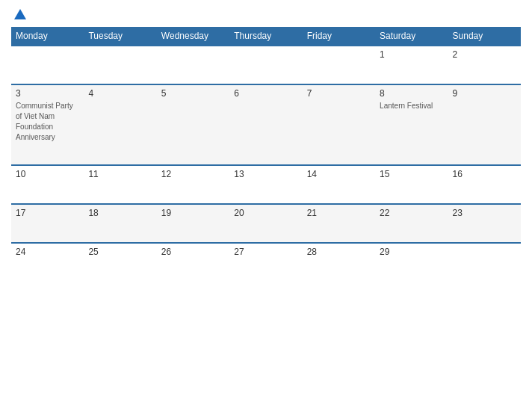  What do you see at coordinates (193, 93) in the screenshot?
I see `day-number: 5` at bounding box center [193, 93].